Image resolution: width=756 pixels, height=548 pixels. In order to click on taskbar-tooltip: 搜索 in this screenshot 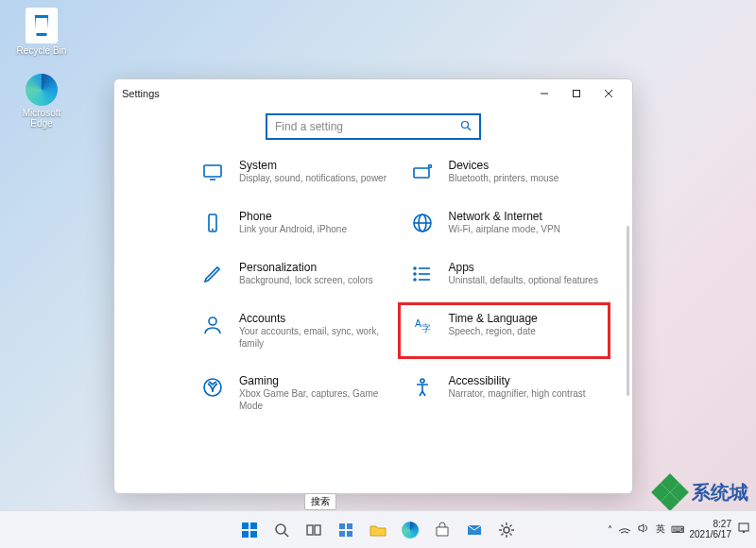, I will do `click(320, 502)`.